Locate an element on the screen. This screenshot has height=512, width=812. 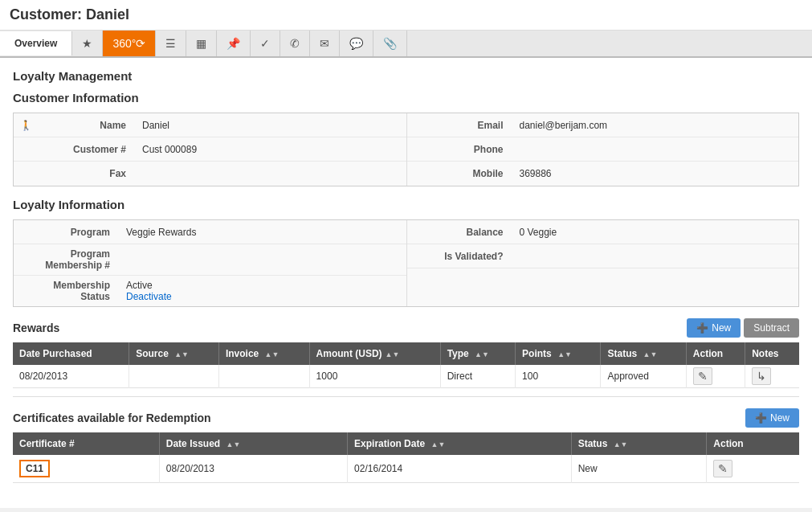
rewards-new-button: ➕ New is located at coordinates (713, 328).